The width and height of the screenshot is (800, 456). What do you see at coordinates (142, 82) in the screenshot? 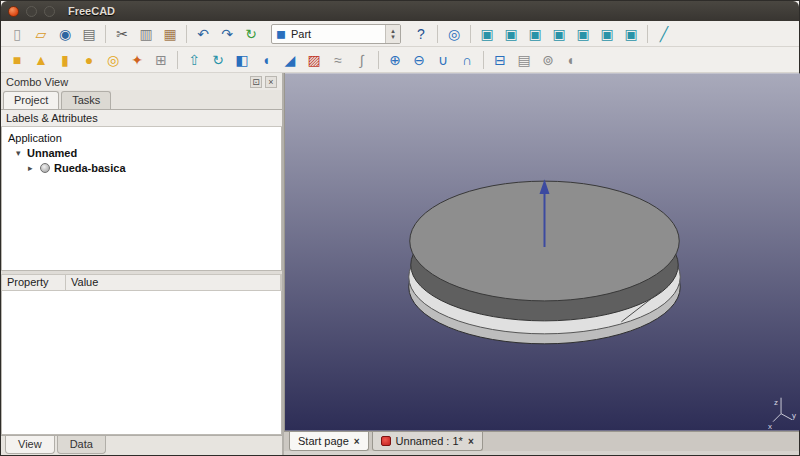
I see `combo-view-header: Combo View ⊡ ×` at bounding box center [142, 82].